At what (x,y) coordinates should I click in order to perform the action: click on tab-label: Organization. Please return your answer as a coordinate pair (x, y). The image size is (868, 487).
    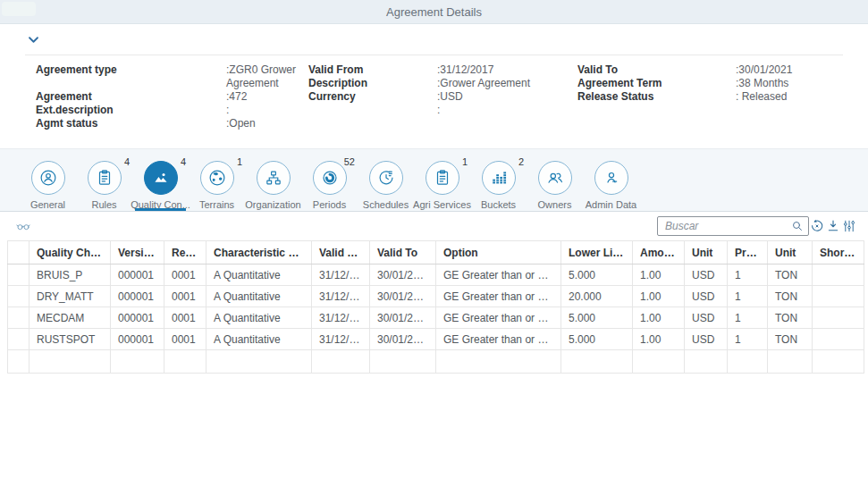
    Looking at the image, I should click on (273, 205).